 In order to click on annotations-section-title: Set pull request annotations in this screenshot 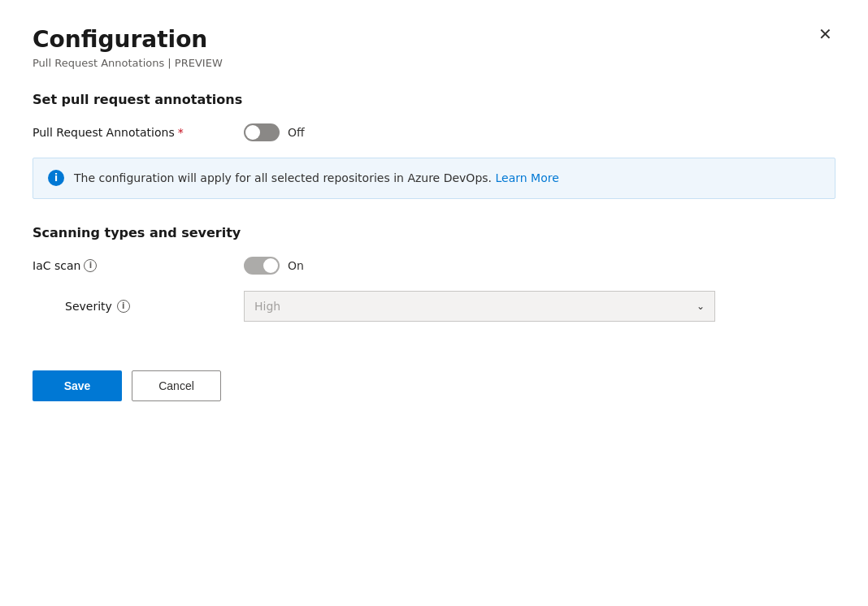, I will do `click(434, 99)`.